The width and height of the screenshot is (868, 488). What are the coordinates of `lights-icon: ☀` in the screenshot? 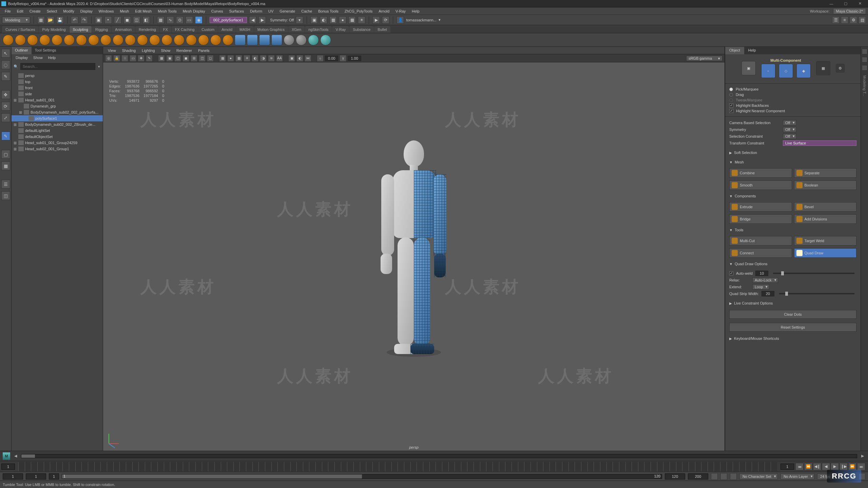 It's located at (362, 20).